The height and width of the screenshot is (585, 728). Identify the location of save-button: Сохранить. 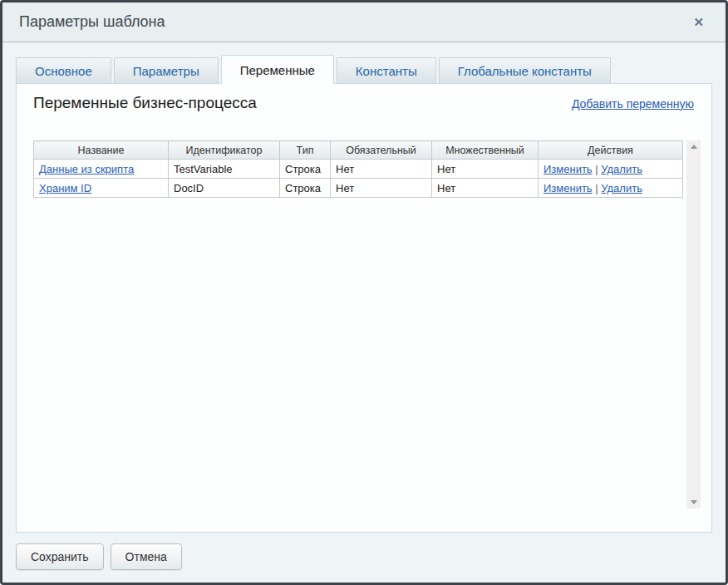
(60, 557).